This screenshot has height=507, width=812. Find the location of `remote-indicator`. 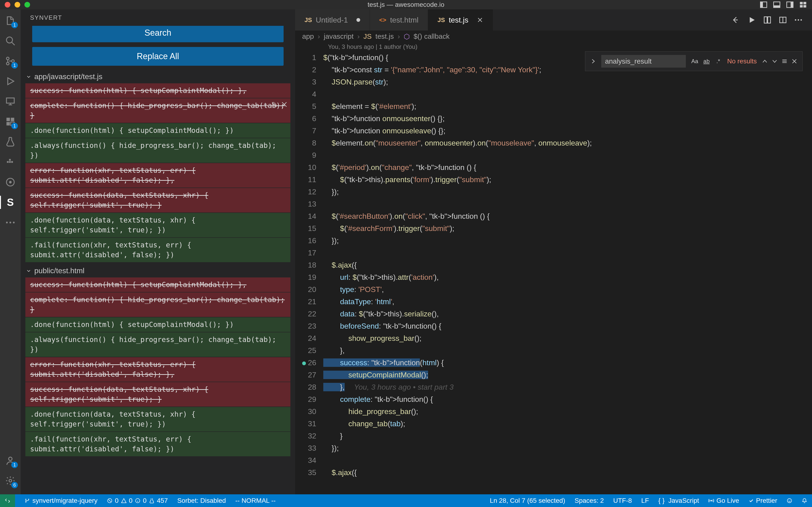

remote-indicator is located at coordinates (7, 501).